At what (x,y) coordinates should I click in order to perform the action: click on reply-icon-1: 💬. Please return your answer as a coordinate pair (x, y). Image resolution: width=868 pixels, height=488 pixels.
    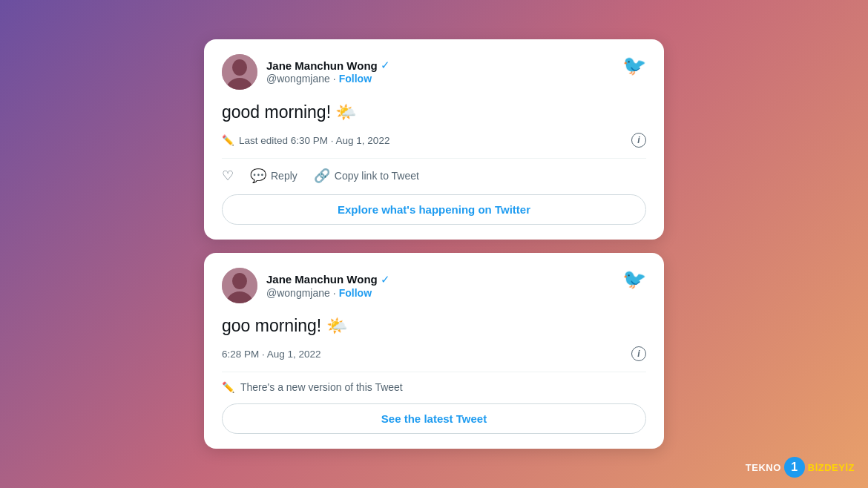
    Looking at the image, I should click on (258, 176).